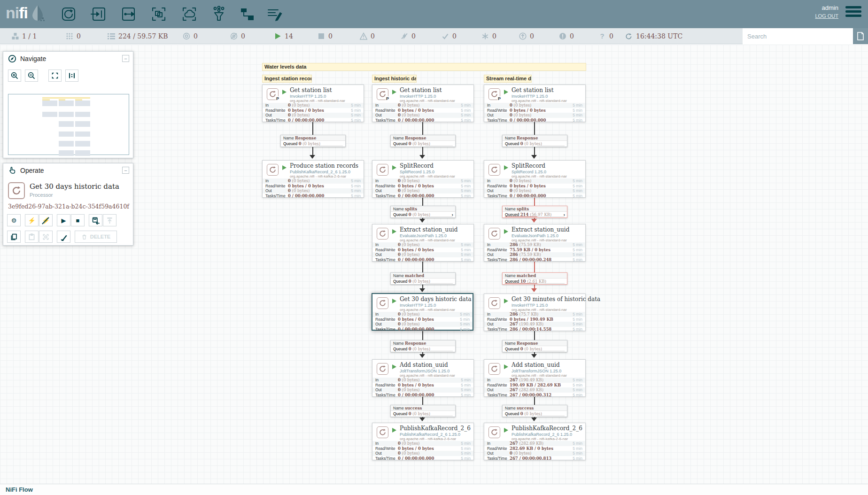 This screenshot has width=868, height=495. What do you see at coordinates (15, 76) in the screenshot?
I see `zoom-in-button` at bounding box center [15, 76].